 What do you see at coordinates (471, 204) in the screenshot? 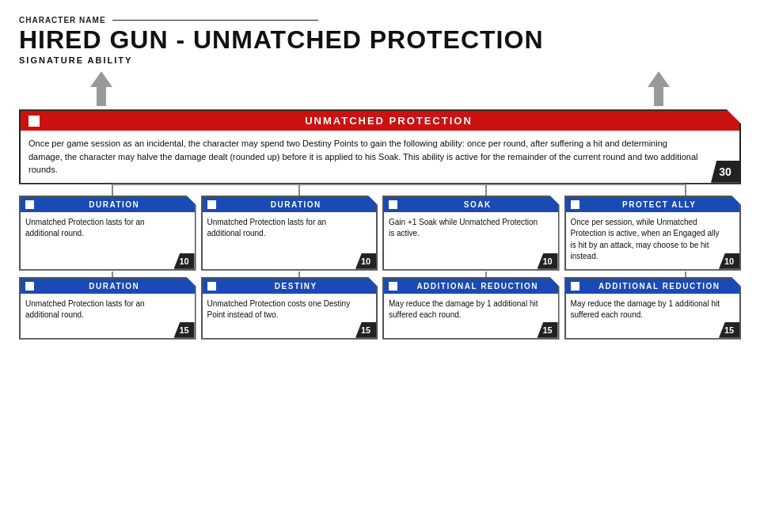
I see `sub-card-header: SOAK` at bounding box center [471, 204].